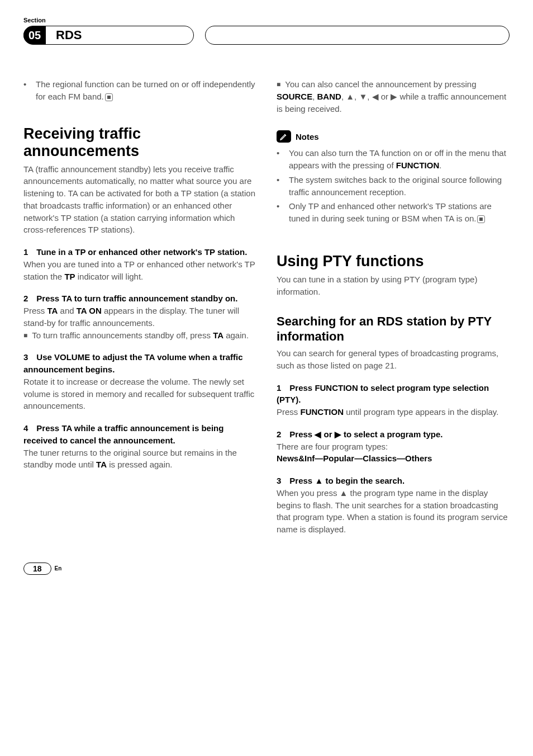 The height and width of the screenshot is (756, 533). What do you see at coordinates (393, 186) in the screenshot?
I see `note-item: • The system switches back to the origin…` at bounding box center [393, 186].